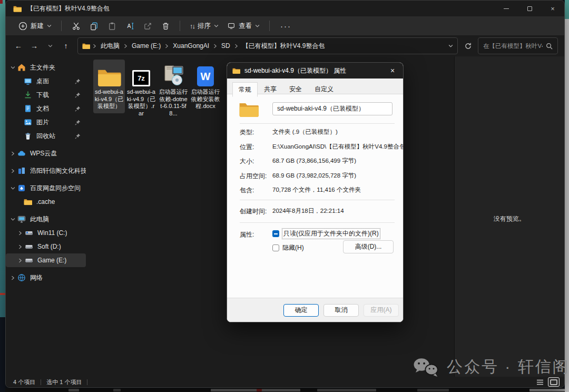 This screenshot has width=569, height=392. I want to click on address-dropdown-button, so click(451, 46).